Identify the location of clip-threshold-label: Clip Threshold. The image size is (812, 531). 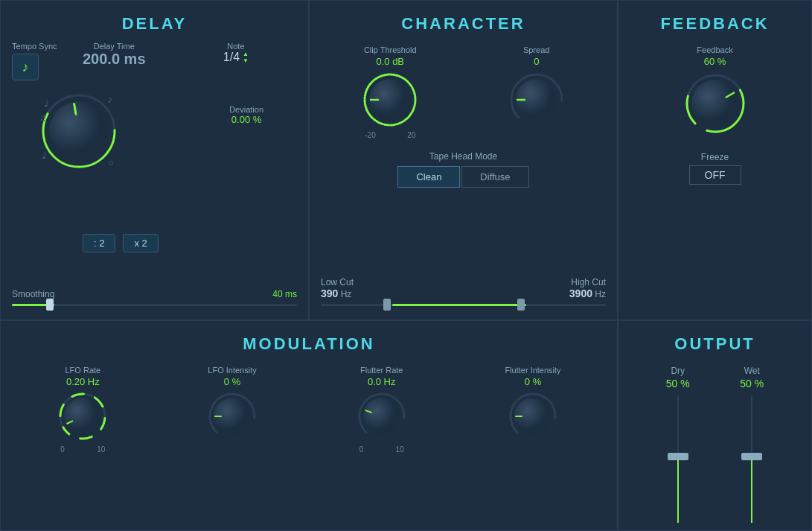
(390, 50).